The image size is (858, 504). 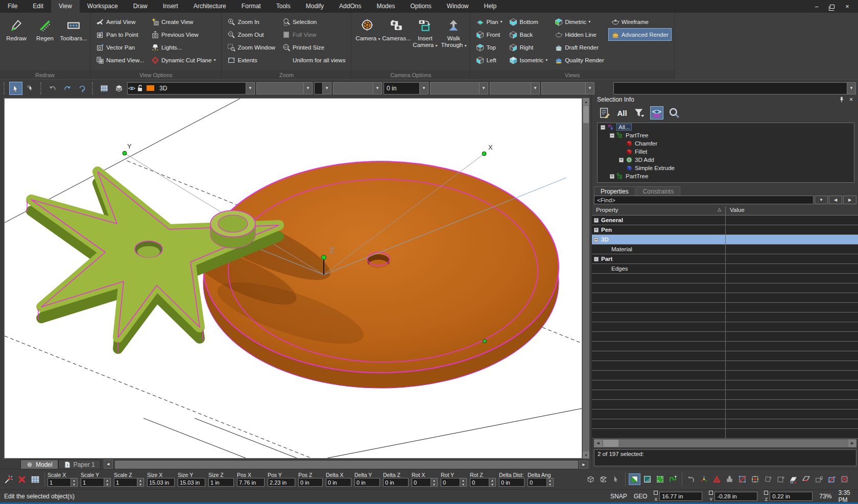 I want to click on toolbar-combo-4: ▼, so click(x=459, y=88).